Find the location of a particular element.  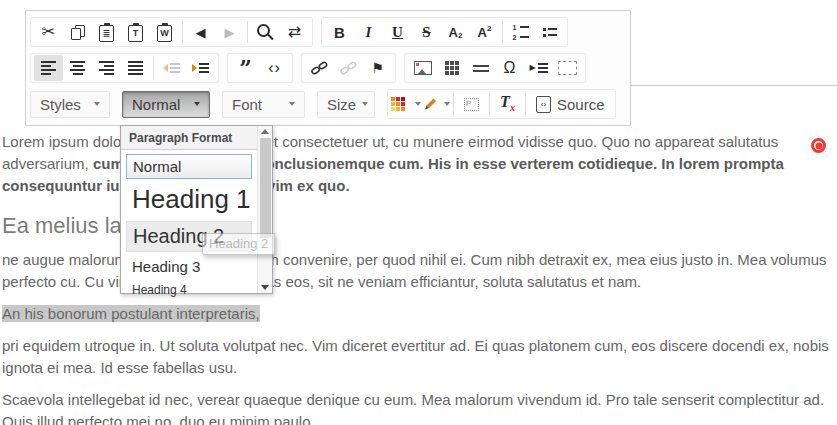

omega-icon: Ω is located at coordinates (510, 68).